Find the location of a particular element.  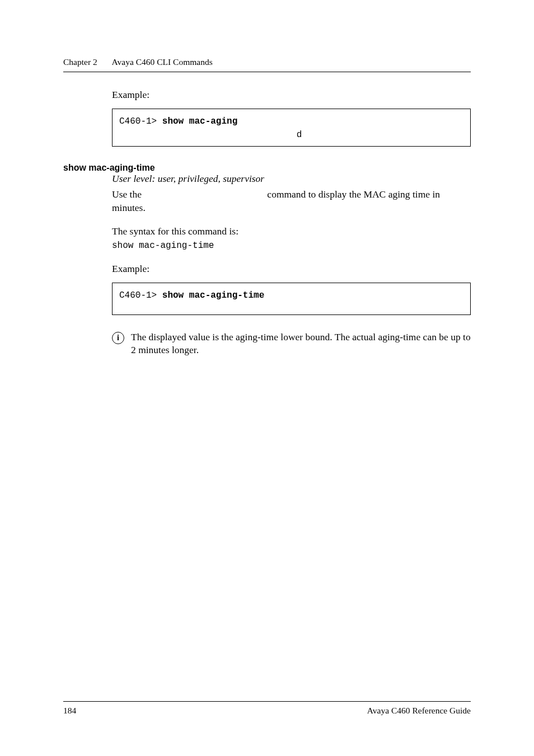

use-pre-text: Use the is located at coordinates (128, 194).